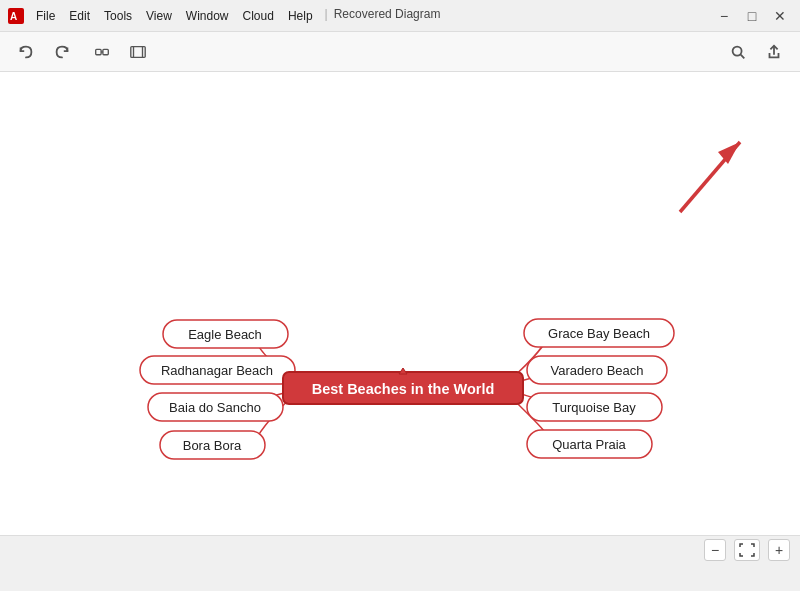 The width and height of the screenshot is (800, 591). Describe the element at coordinates (215, 408) in the screenshot. I see `svg-text: Baia do Sancho` at that location.